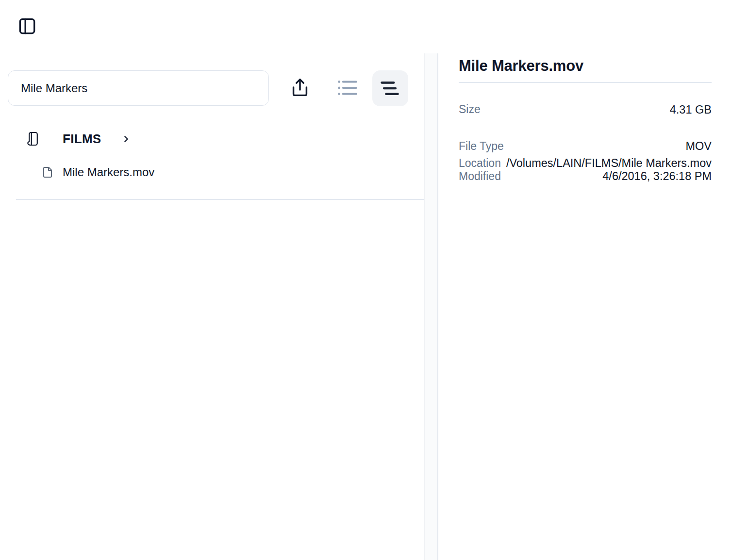  What do you see at coordinates (585, 119) in the screenshot?
I see `details-panel: Mile Markers.mov Size 4.31 GB File Type …` at bounding box center [585, 119].